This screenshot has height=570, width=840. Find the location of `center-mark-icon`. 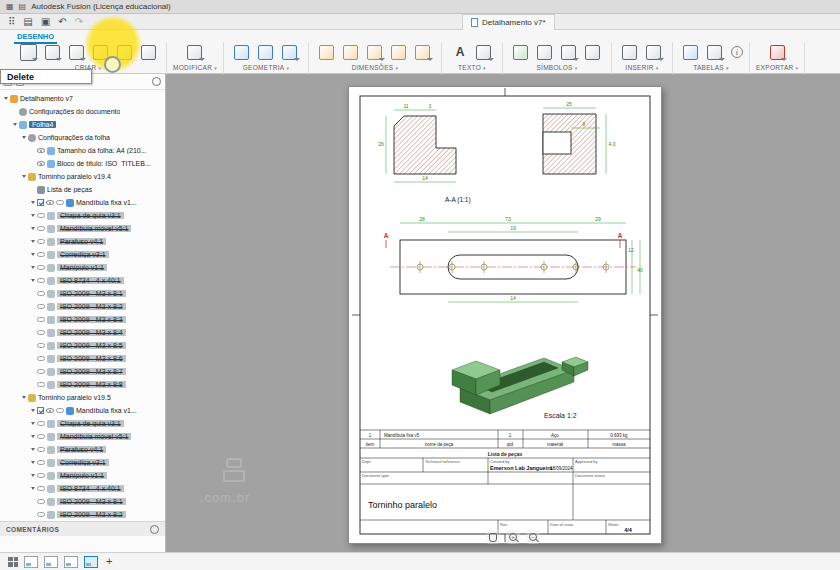

center-mark-icon is located at coordinates (266, 52).